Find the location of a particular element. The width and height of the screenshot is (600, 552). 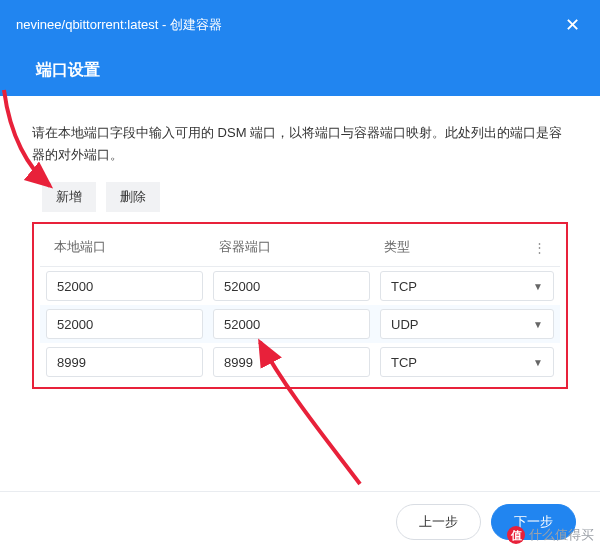

close-icon: ✕ is located at coordinates (572, 25).